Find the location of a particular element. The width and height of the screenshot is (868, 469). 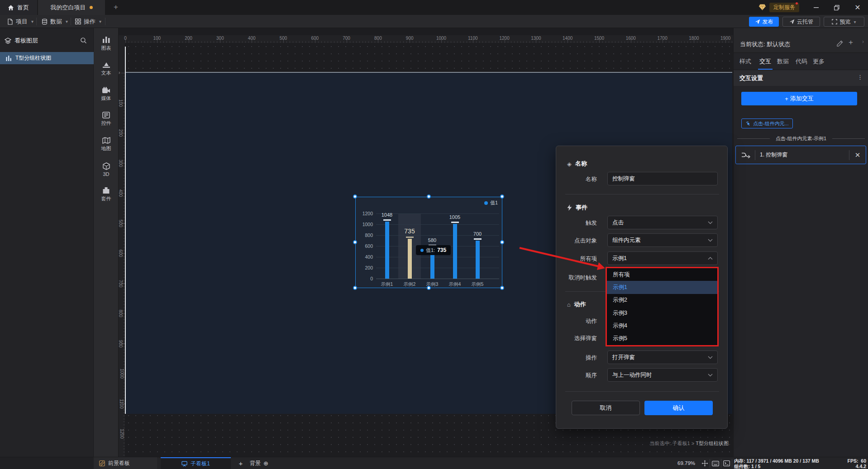

ruler-tick-label: 300 is located at coordinates (121, 163).